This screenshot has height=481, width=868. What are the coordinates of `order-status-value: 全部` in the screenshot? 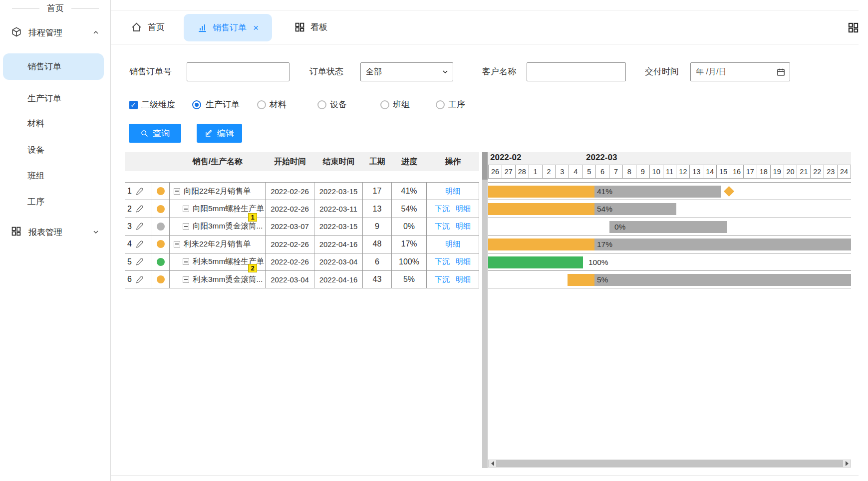 It's located at (374, 72).